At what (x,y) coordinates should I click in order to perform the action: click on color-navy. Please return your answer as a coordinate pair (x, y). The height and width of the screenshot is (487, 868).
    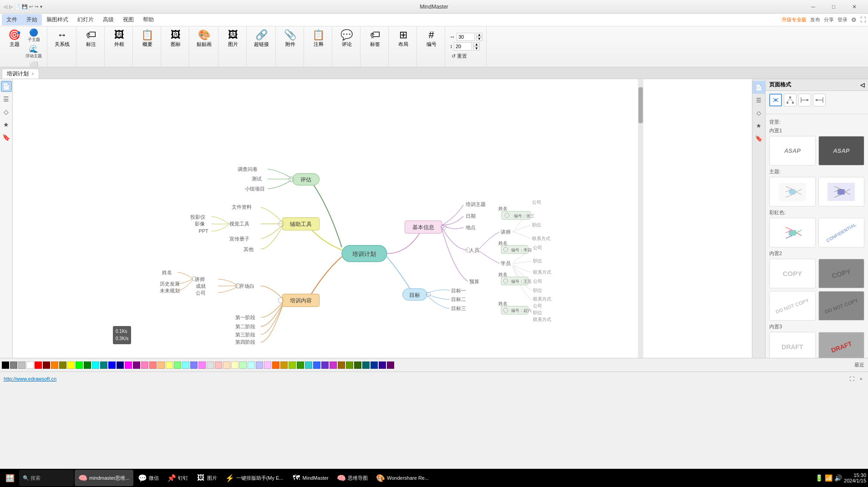
    Looking at the image, I should click on (120, 365).